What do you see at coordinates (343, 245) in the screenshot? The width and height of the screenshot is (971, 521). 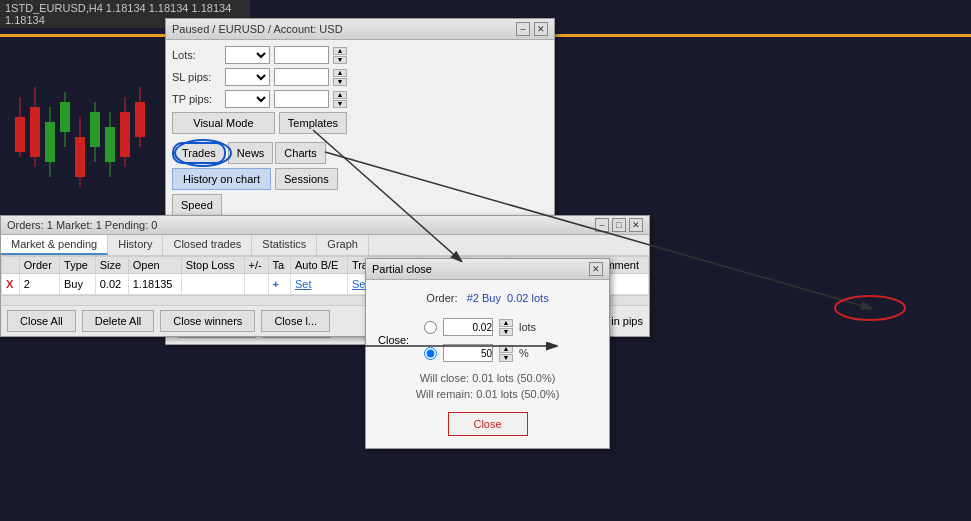 I see `tab-graph: Graph` at bounding box center [343, 245].